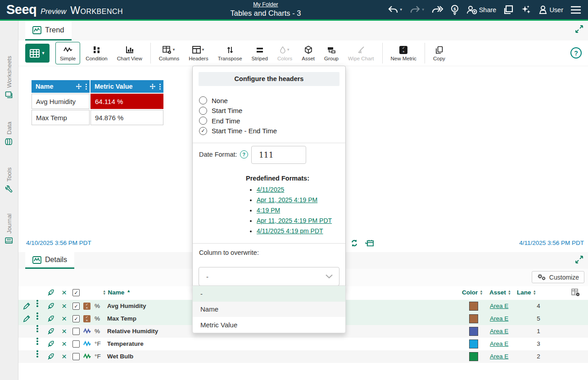 The image size is (588, 380). Describe the element at coordinates (54, 86) in the screenshot. I see `header-name-label: Name` at that location.